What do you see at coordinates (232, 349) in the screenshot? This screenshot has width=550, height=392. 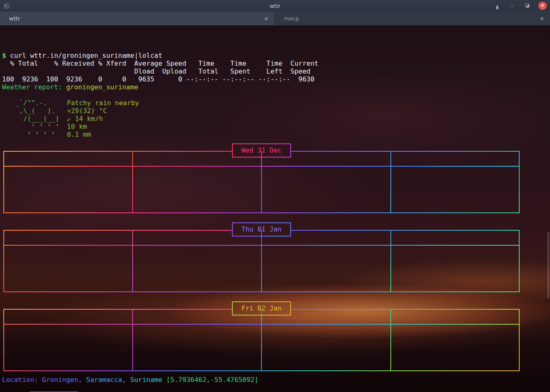 I see `weather-details: Light rain sho… +27(31) °C ↙ 9-15 km/h 1…` at bounding box center [232, 349].